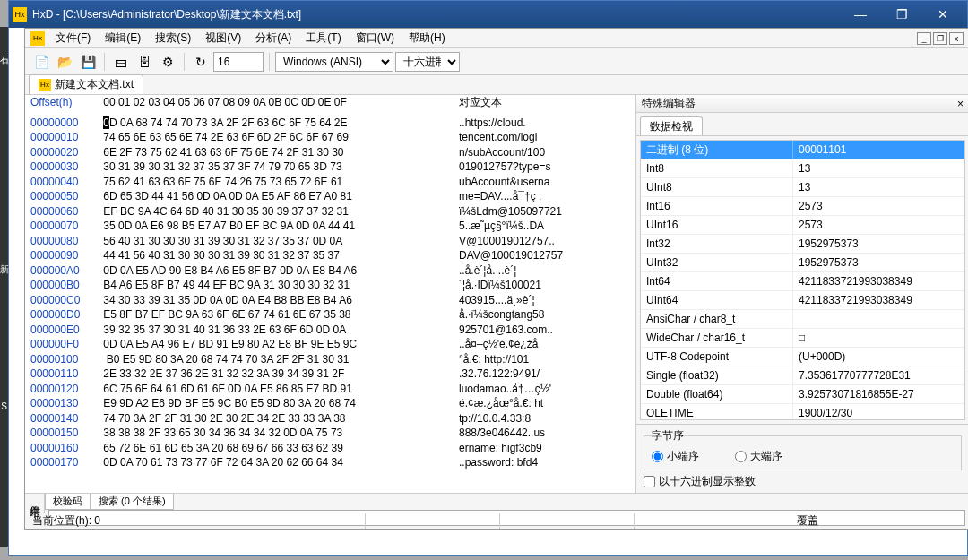 This screenshot has width=968, height=560. I want to click on hex-row: 000000E0 39 32 35 37 30 31 40 31 36 33 2…, so click(330, 330).